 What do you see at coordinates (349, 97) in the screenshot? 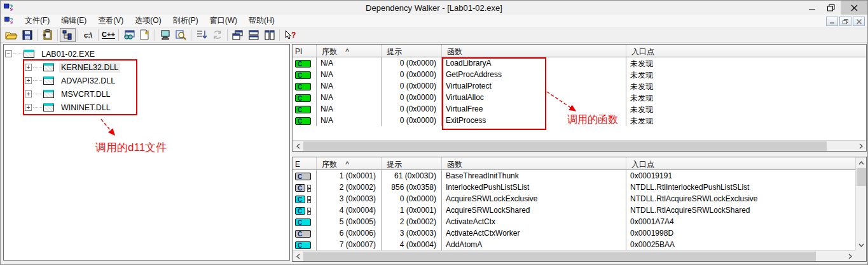
I see `import-ordinal: N/A` at bounding box center [349, 97].